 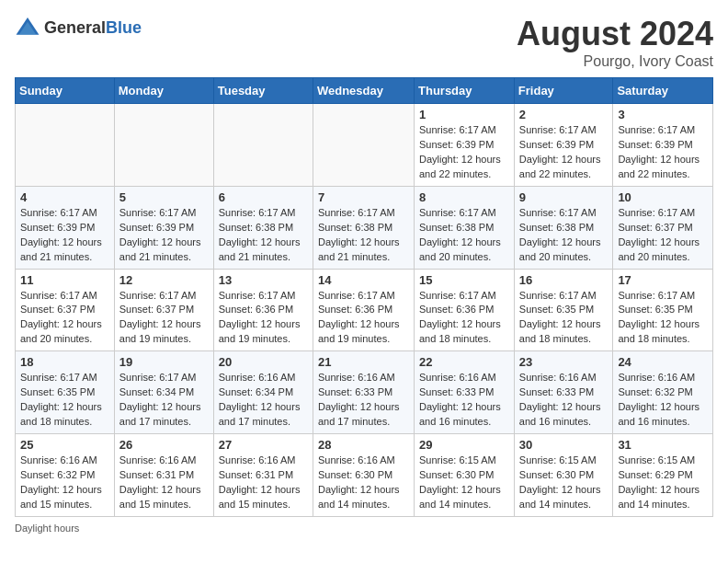 I want to click on day-number: 10, so click(x=663, y=197).